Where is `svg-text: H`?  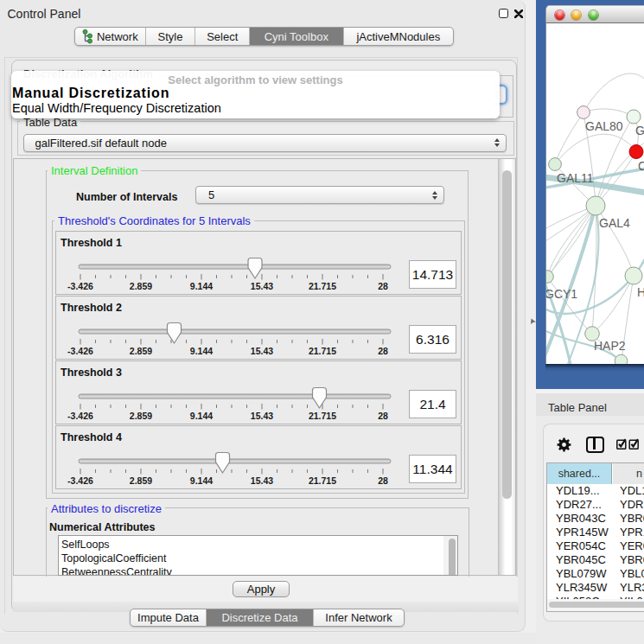 svg-text: H is located at coordinates (641, 292).